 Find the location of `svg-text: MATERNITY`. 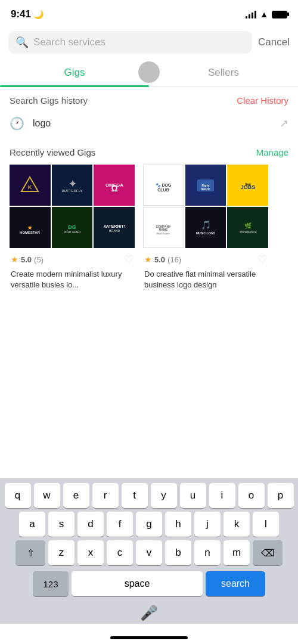

svg-text: MATERNITY is located at coordinates (114, 227).